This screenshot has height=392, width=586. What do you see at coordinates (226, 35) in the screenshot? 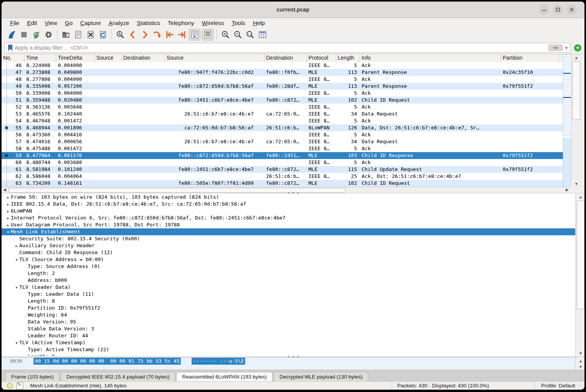
I see `zoom-in-icon` at bounding box center [226, 35].